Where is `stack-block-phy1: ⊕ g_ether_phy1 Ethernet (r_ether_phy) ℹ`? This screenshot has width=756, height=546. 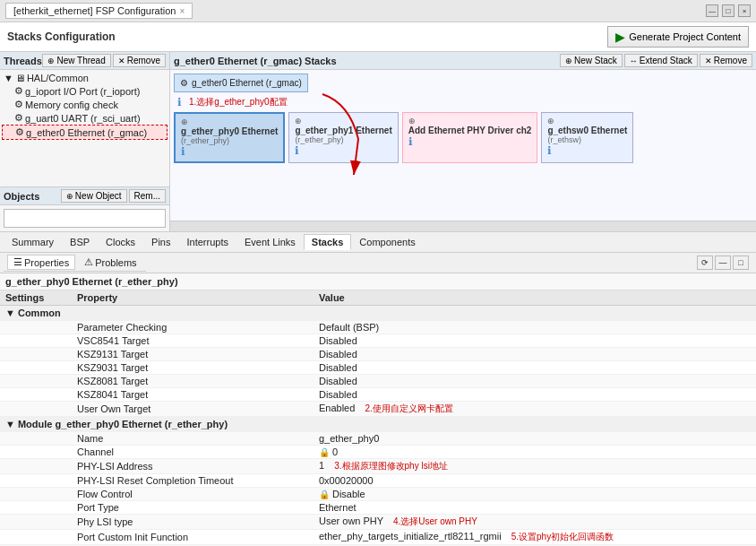
stack-block-phy1: ⊕ g_ether_phy1 Ethernet (r_ether_phy) ℹ is located at coordinates (343, 138).